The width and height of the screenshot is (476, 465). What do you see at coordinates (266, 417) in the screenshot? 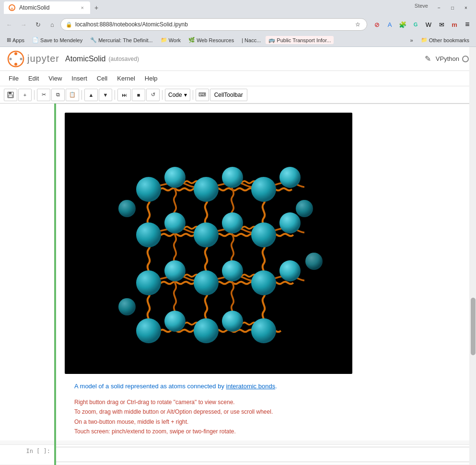
I see `interaction-hints: Right button drag or Ctrl-drag to rotate…` at bounding box center [266, 417].